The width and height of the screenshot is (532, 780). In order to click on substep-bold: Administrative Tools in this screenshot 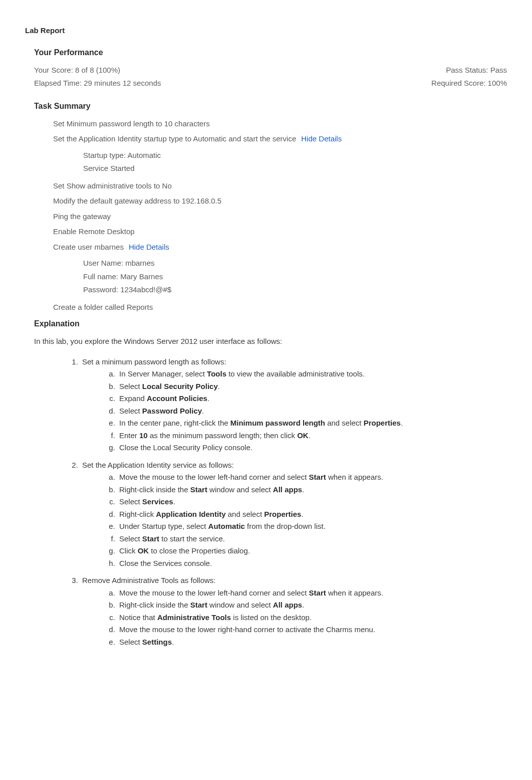, I will do `click(194, 618)`.